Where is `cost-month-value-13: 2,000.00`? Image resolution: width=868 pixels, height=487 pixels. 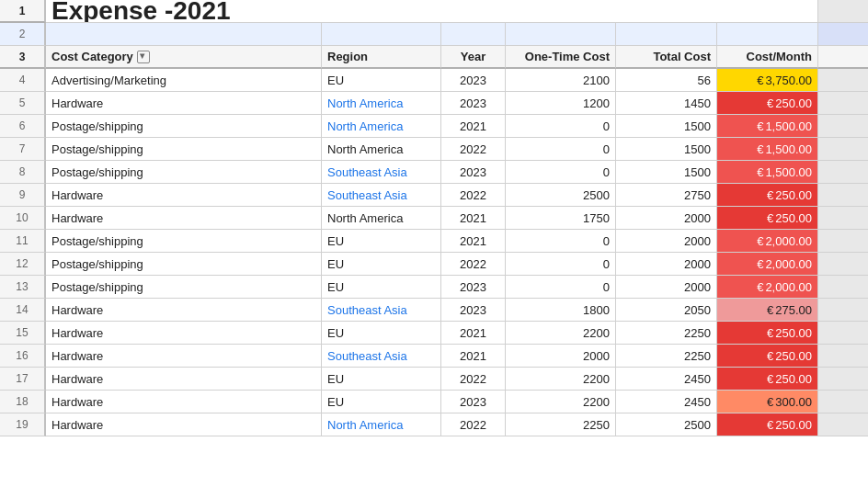
cost-month-value-13: 2,000.00 is located at coordinates (789, 287).